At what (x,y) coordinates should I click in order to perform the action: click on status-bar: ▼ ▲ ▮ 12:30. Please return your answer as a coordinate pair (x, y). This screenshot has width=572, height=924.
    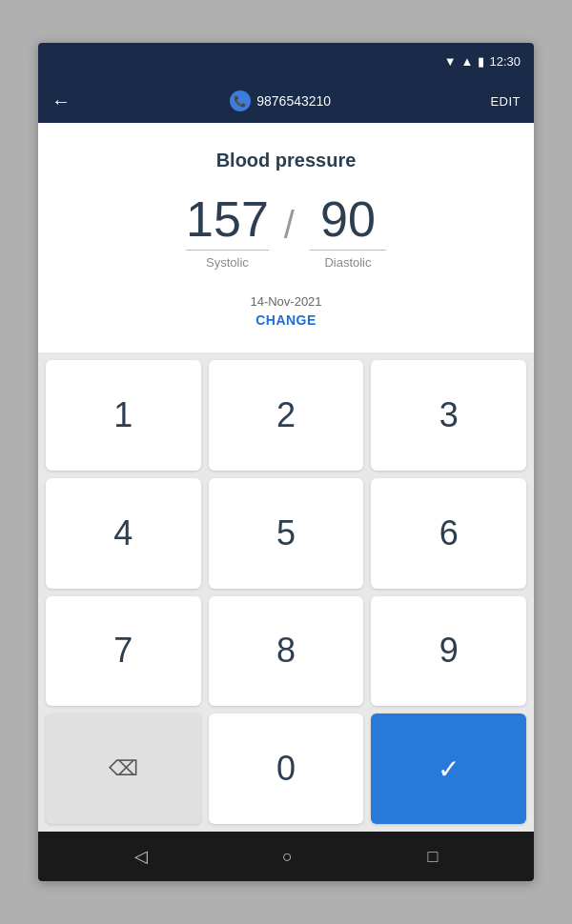
    Looking at the image, I should click on (286, 61).